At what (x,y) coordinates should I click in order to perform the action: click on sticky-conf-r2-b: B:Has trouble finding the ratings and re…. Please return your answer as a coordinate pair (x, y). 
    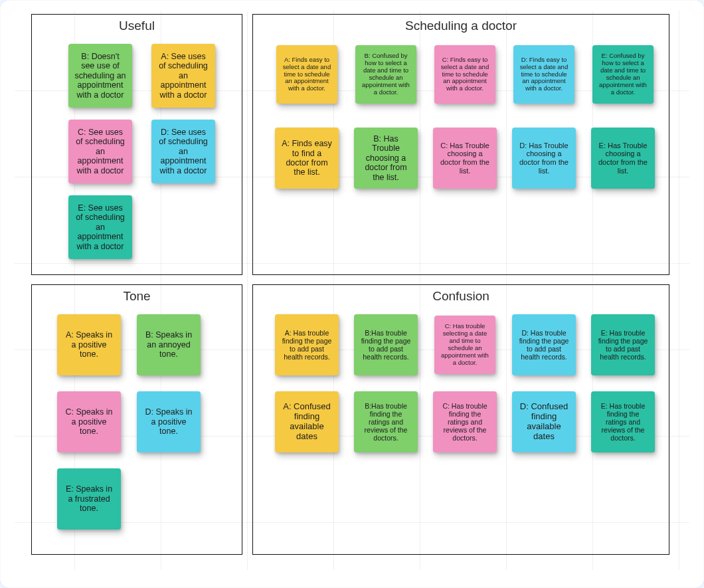
    Looking at the image, I should click on (386, 422).